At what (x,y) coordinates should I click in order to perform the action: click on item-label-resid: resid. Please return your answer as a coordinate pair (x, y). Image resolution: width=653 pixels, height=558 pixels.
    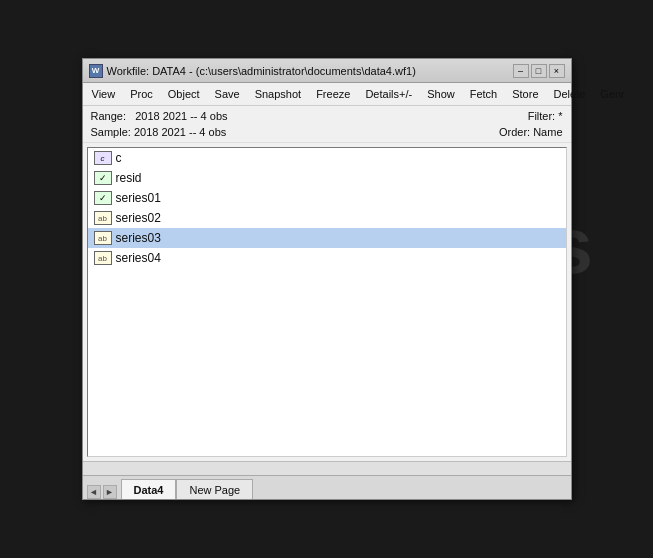
    Looking at the image, I should click on (129, 178).